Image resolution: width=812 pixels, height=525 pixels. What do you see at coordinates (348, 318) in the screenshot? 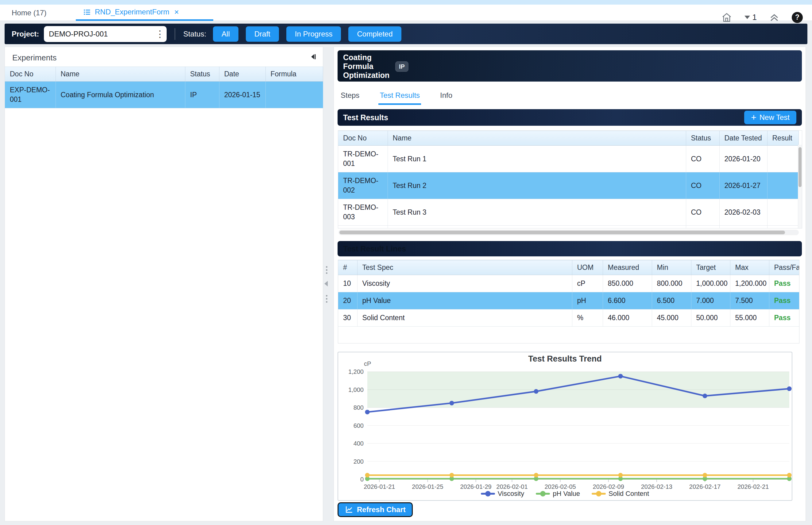
I see `cell-num: 30` at bounding box center [348, 318].